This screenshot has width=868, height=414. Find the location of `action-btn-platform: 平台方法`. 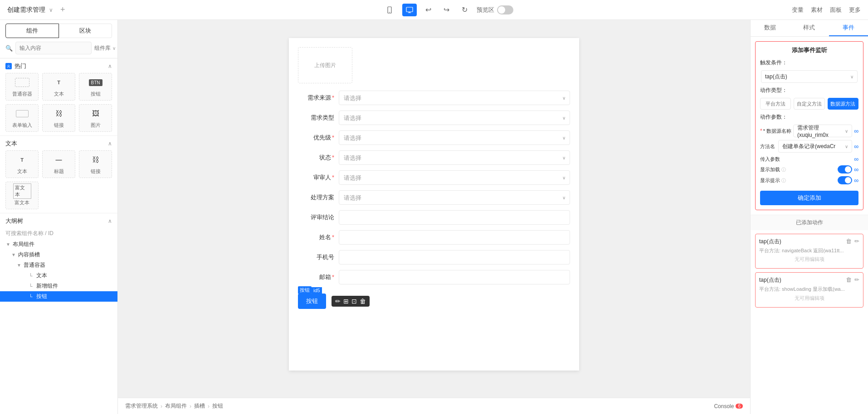

action-btn-platform: 平台方法 is located at coordinates (775, 104).